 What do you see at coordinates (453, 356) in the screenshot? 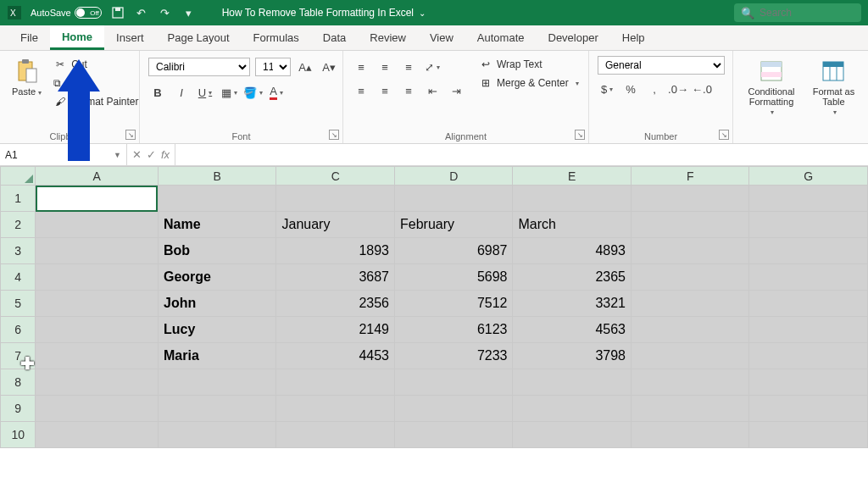
I see `cell: 7233` at bounding box center [453, 356].